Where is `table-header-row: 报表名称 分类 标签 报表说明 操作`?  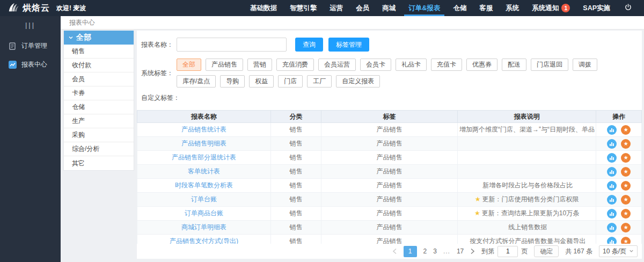 table-header-row: 报表名称 分类 标签 报表说明 操作 is located at coordinates (390, 117).